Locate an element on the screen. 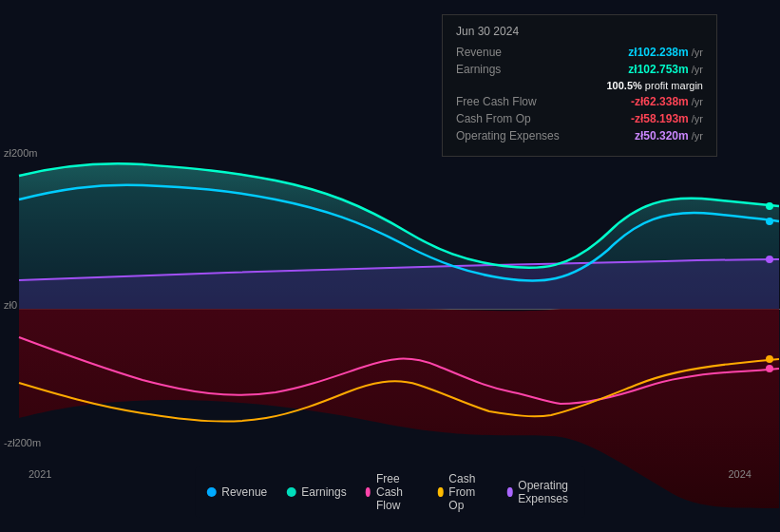 This screenshot has height=532, width=780. legend-label-fcf: Free Cash Flow is located at coordinates (397, 492).